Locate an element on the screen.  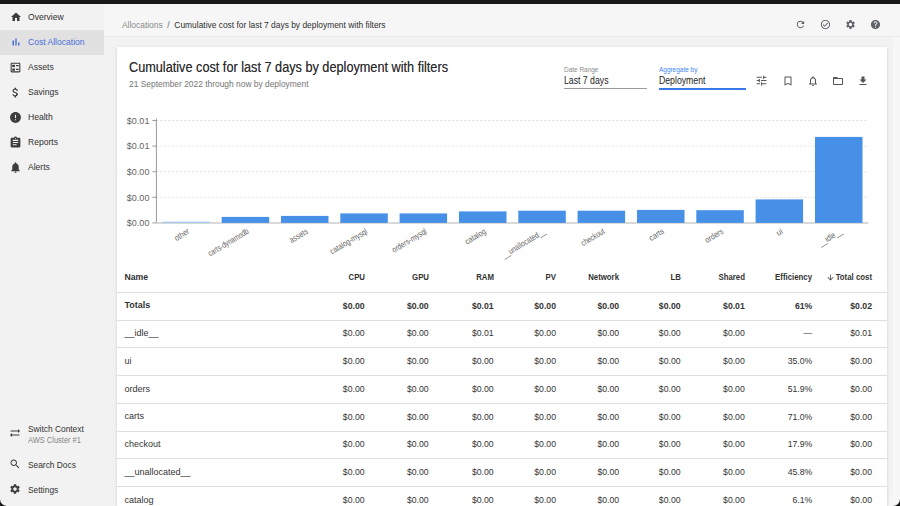
svg-text: checkout is located at coordinates (593, 237).